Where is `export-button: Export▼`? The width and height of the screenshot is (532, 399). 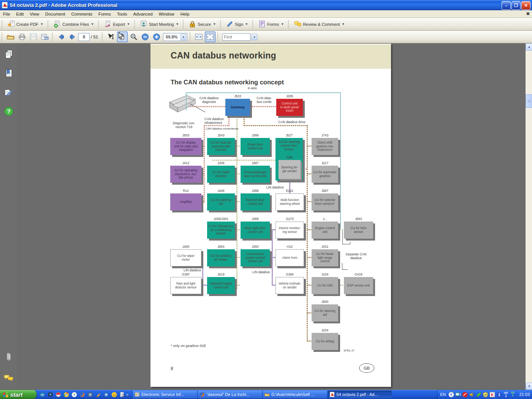 export-button: Export▼ is located at coordinates (117, 24).